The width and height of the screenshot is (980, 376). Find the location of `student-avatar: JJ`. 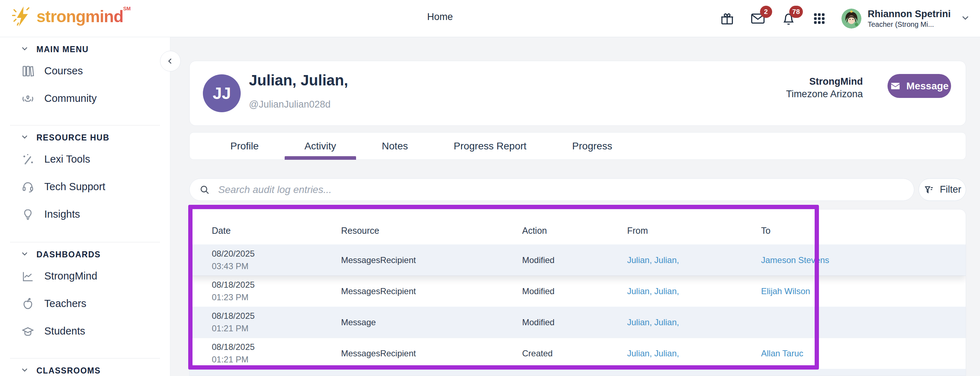

student-avatar: JJ is located at coordinates (222, 93).